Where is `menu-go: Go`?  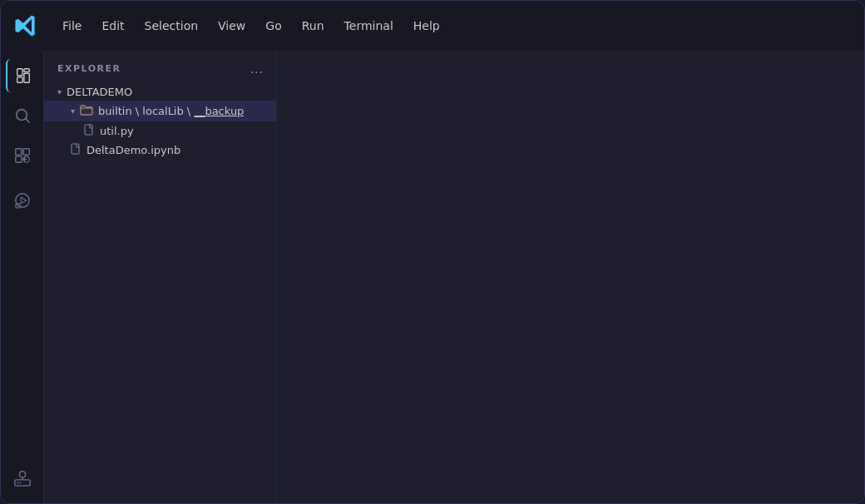
menu-go: Go is located at coordinates (273, 26).